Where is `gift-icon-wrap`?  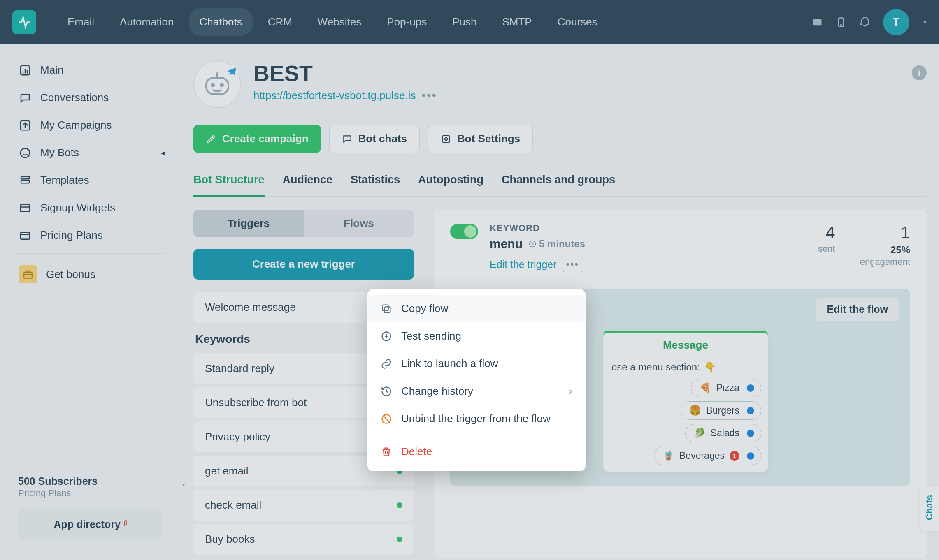 gift-icon-wrap is located at coordinates (28, 274).